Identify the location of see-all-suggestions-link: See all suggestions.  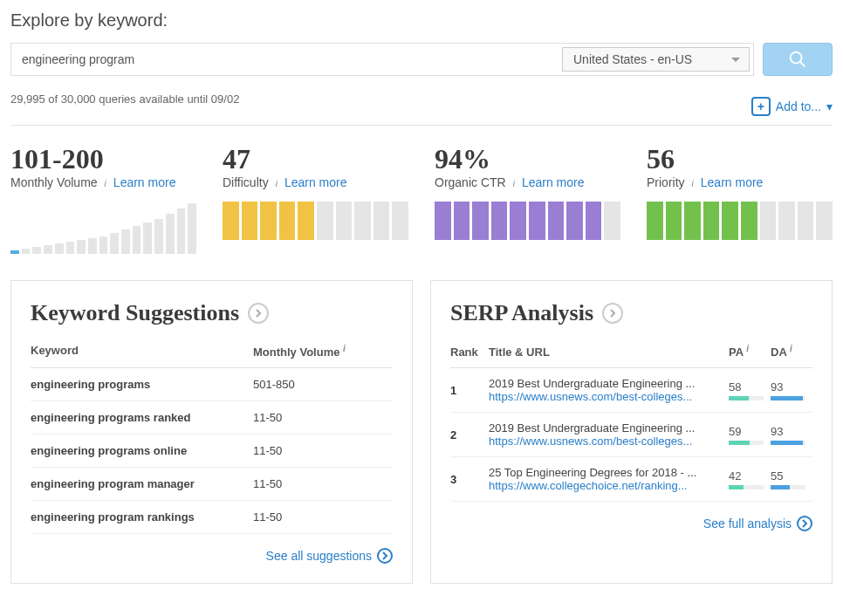
(330, 556).